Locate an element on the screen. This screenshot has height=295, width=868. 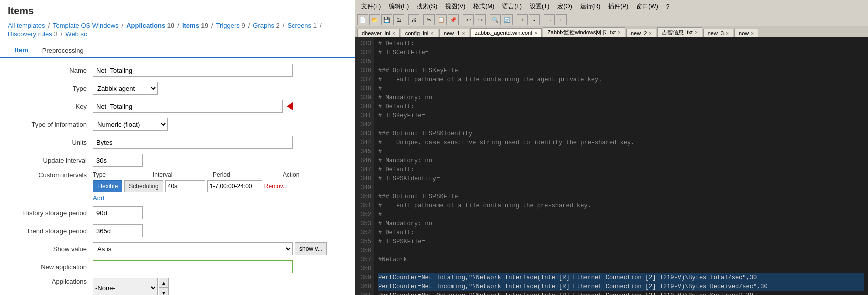
line-number-353: 353 is located at coordinates (365, 224).